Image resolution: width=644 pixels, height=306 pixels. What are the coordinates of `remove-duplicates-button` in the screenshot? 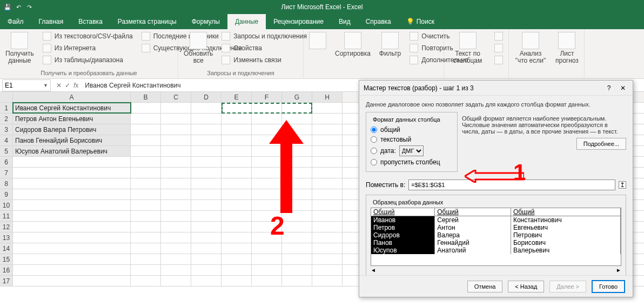 It's located at (499, 48).